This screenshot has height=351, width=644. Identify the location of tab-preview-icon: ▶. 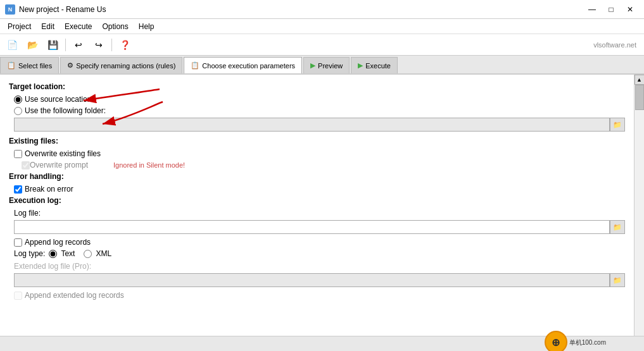
(313, 66).